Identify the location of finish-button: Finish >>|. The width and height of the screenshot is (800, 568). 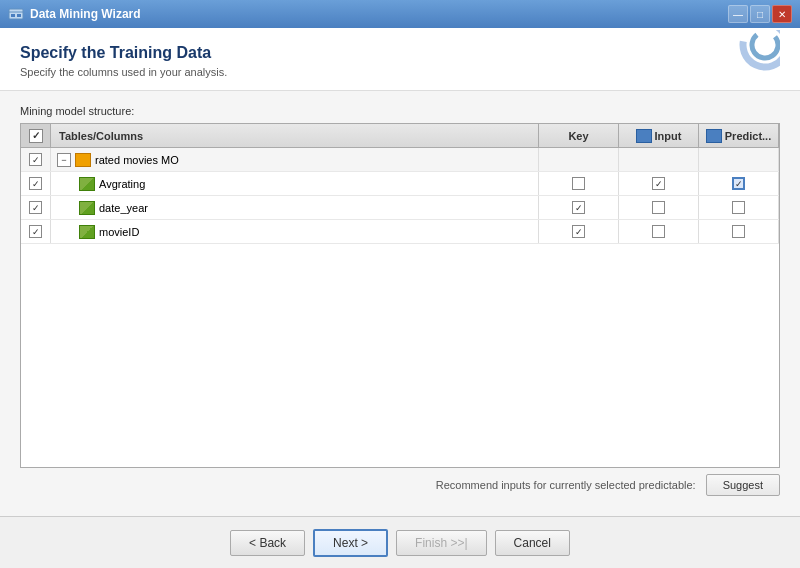
(441, 543).